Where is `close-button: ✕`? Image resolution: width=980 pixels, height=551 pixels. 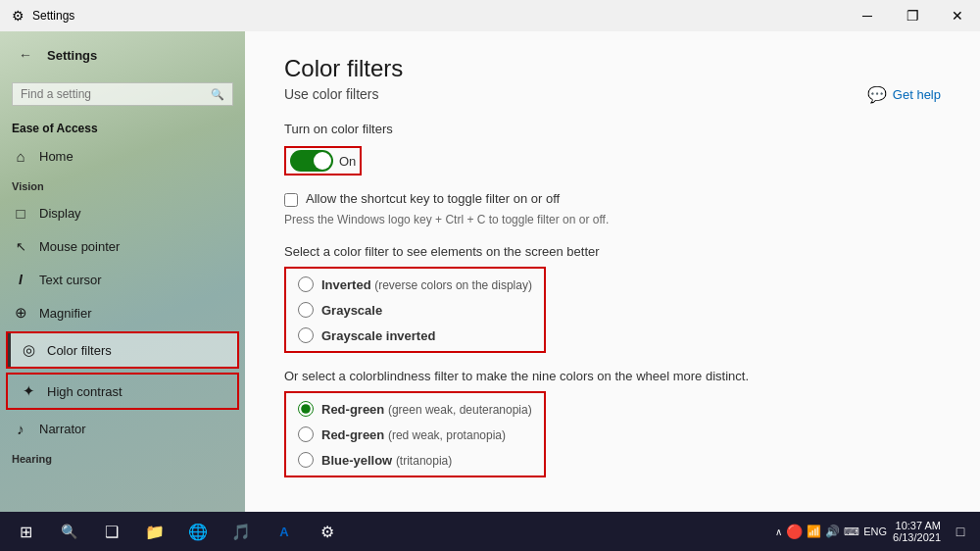 close-button: ✕ is located at coordinates (957, 16).